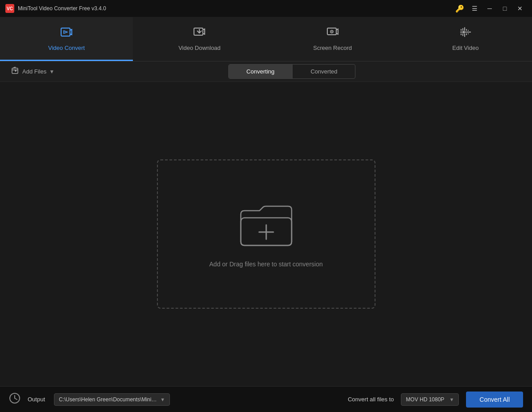  What do you see at coordinates (33, 72) in the screenshot?
I see `add-files-button: Add Files ▼` at bounding box center [33, 72].